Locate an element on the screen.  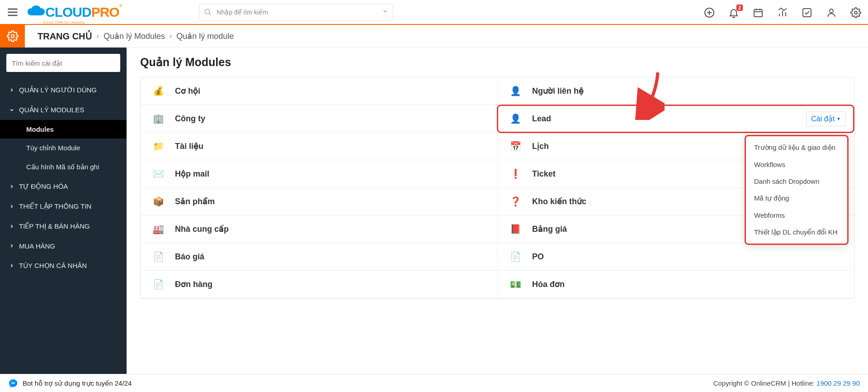
hamburger-icon is located at coordinates (13, 12).